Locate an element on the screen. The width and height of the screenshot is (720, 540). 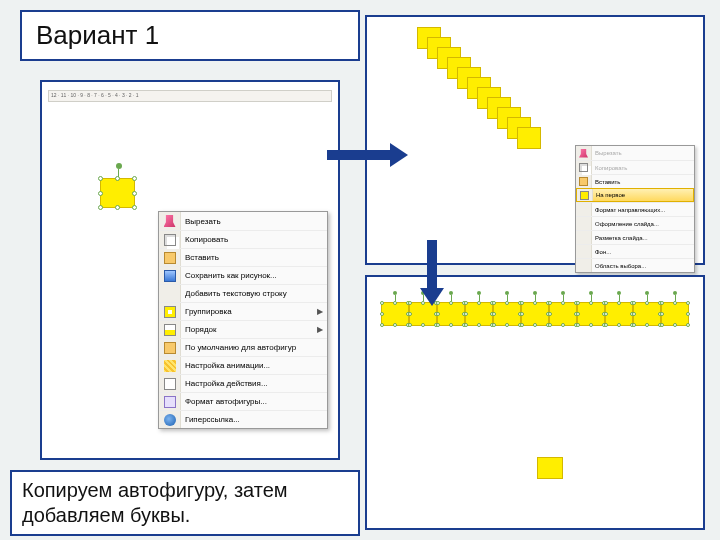
context-menu-item: По умолчанию для автофигур is located at coordinates (243, 347).